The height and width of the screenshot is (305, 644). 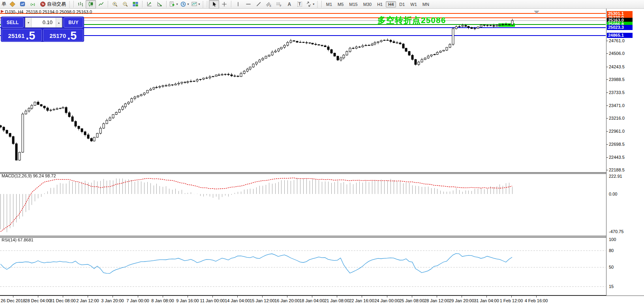 I want to click on time-tick-label: 28 Dec 04:00, so click(x=38, y=301).